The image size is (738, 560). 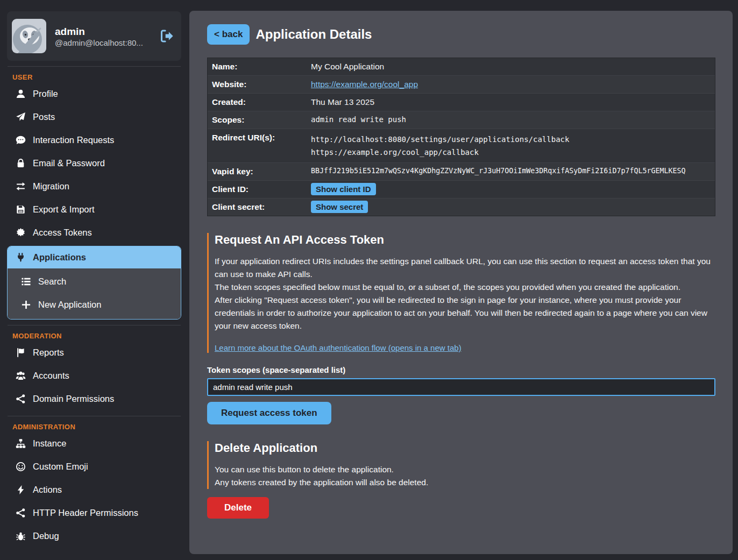 What do you see at coordinates (73, 399) in the screenshot?
I see `sidebar-item-label: Domain Permissions` at bounding box center [73, 399].